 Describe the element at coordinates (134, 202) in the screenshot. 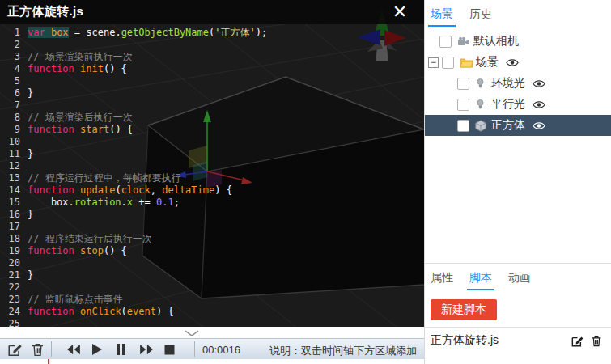

I see `code-line: 15 box.rotation.x += 0.1;` at that location.